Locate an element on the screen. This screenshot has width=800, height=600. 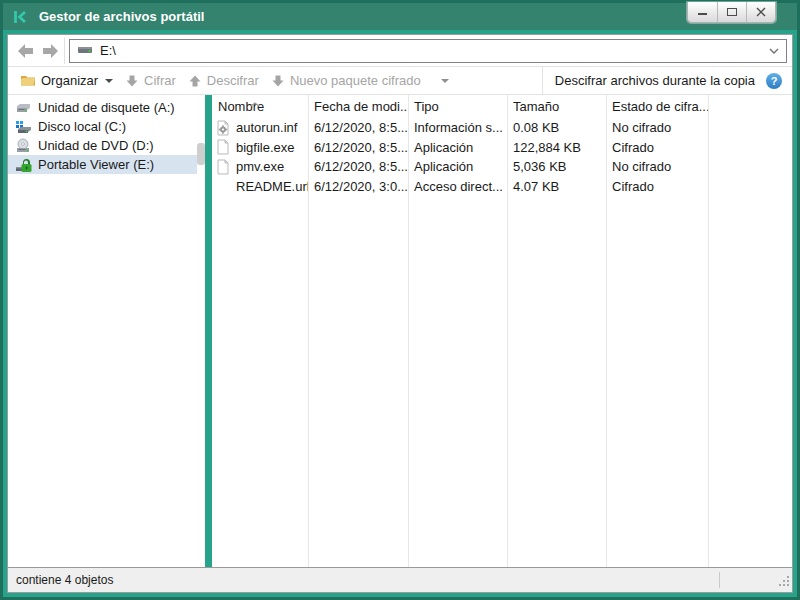
forward-arrow-icon is located at coordinates (50, 51).